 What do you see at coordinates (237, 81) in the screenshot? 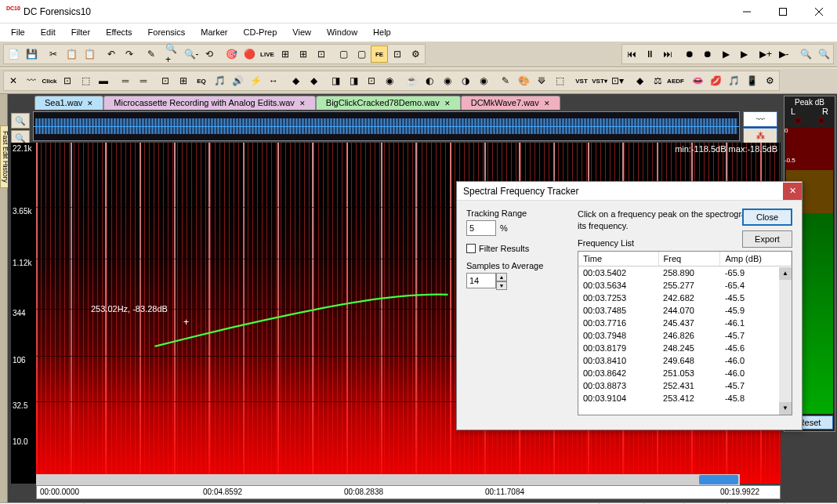
I see `toolbar-button-14: 🔊` at bounding box center [237, 81].